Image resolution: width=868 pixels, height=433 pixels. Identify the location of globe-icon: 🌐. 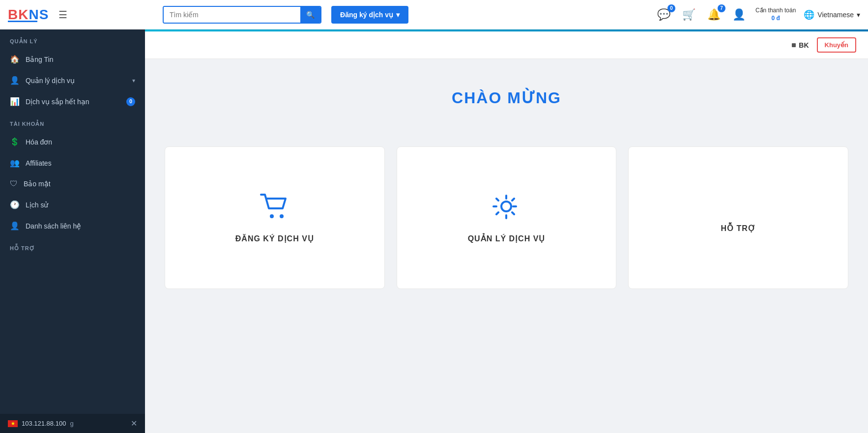
(809, 15).